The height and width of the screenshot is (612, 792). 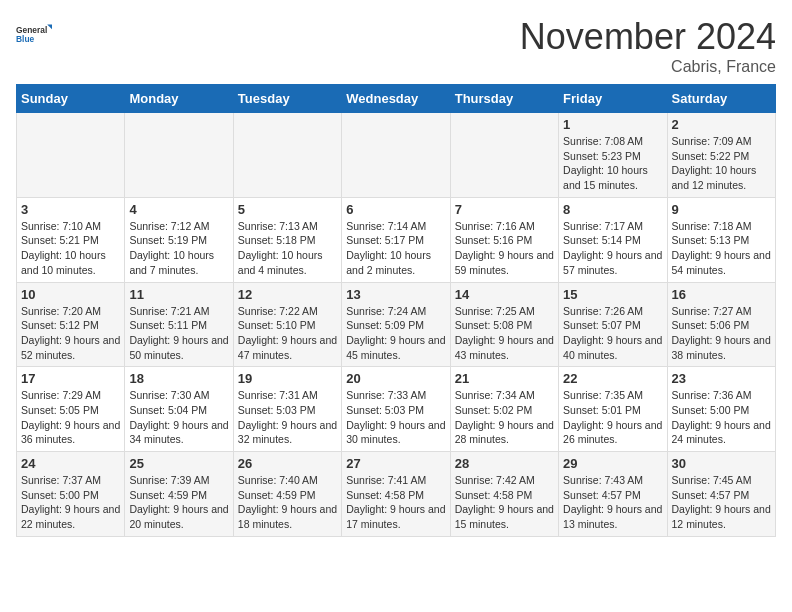 What do you see at coordinates (287, 494) in the screenshot?
I see `calendar-cell: 26Sunrise: 7:40 AMSunset: 4:59 PMDayligh…` at bounding box center [287, 494].